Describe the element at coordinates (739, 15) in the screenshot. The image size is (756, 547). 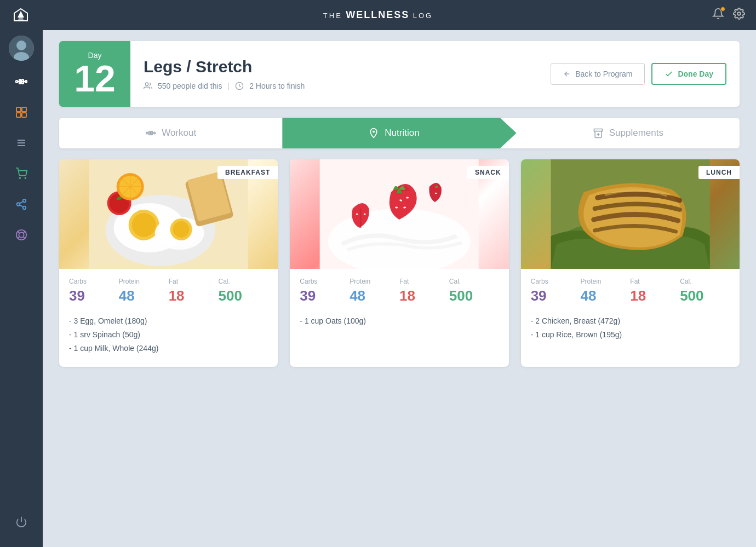
I see `settings-icon` at that location.